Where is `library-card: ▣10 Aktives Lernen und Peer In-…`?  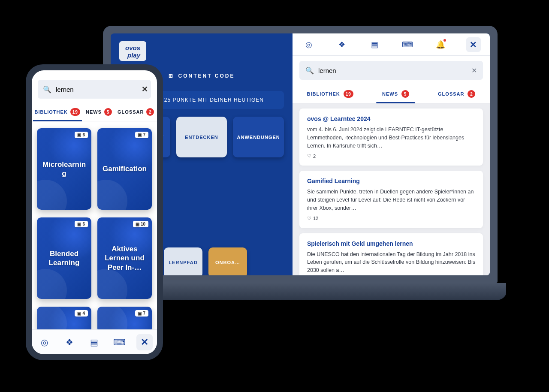 library-card: ▣10 Aktives Lernen und Peer In-… is located at coordinates (124, 258).